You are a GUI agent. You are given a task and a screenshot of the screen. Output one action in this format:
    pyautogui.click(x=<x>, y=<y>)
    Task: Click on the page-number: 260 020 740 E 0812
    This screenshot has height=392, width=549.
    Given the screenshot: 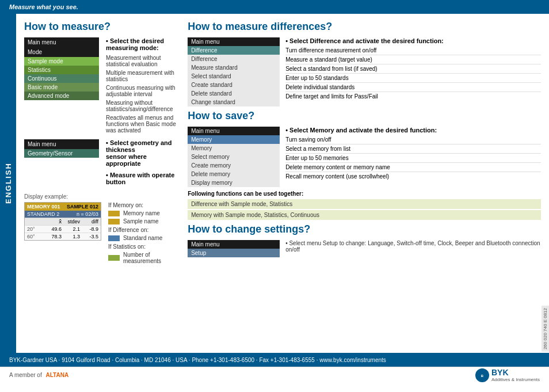 What is the action you would take?
    pyautogui.click(x=546, y=329)
    